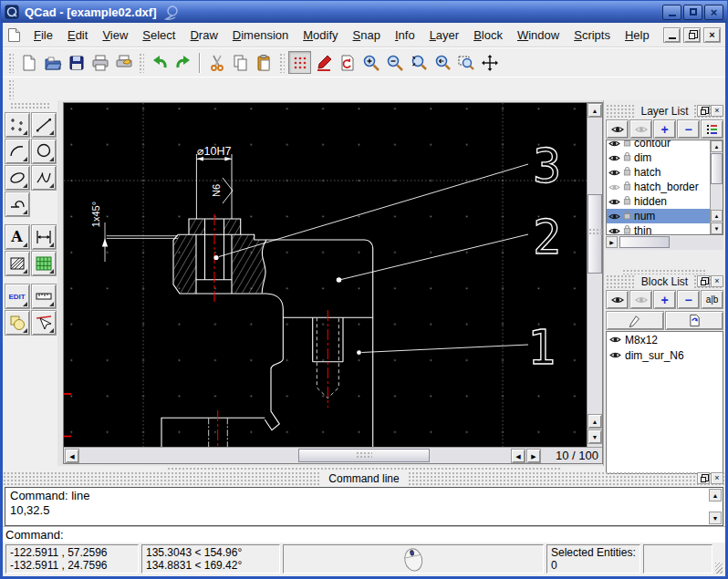 The height and width of the screenshot is (579, 728). What do you see at coordinates (100, 62) in the screenshot?
I see `print-button` at bounding box center [100, 62].